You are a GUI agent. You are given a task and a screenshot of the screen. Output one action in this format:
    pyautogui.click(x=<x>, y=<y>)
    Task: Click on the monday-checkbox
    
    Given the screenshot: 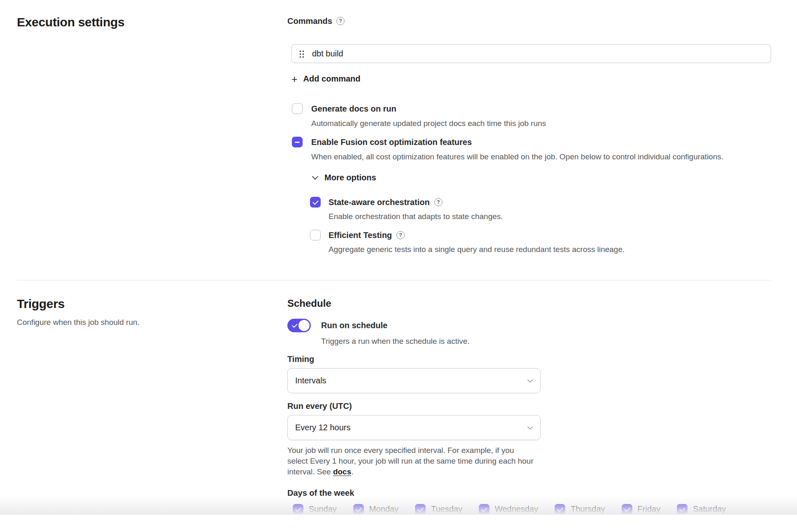 What is the action you would take?
    pyautogui.click(x=359, y=509)
    